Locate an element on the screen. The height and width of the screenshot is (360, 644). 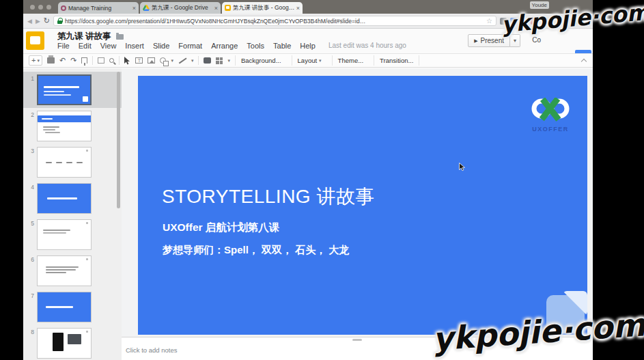
present-label: Present is located at coordinates (492, 41).